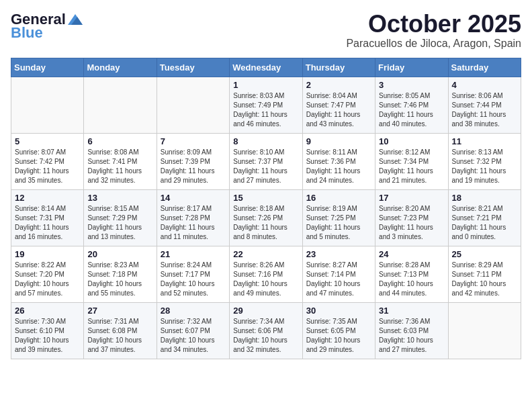 The height and width of the screenshot is (411, 532). What do you see at coordinates (339, 254) in the screenshot?
I see `day-number: 23` at bounding box center [339, 254].